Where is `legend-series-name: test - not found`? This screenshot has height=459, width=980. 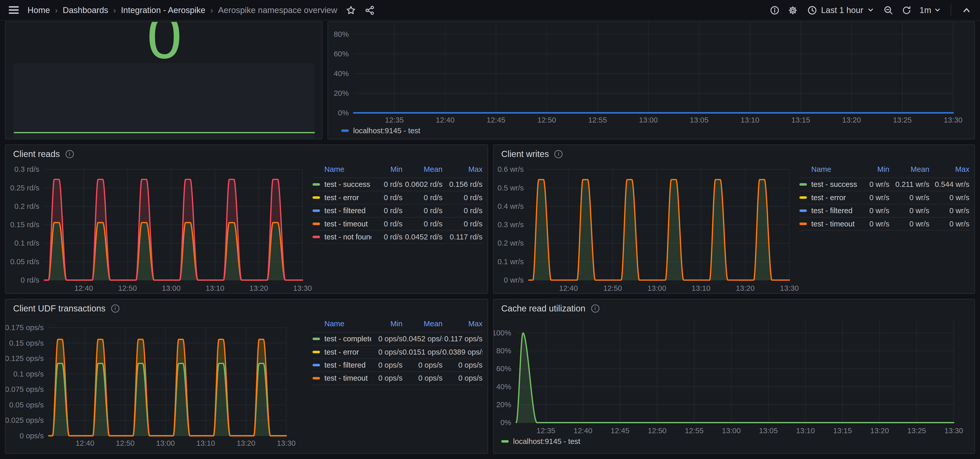 legend-series-name: test - not found is located at coordinates (342, 237).